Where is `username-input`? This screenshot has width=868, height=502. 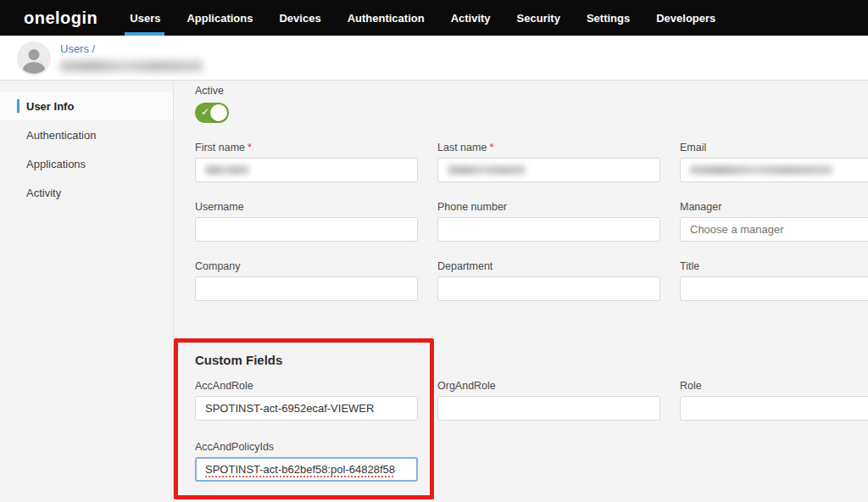 username-input is located at coordinates (307, 229).